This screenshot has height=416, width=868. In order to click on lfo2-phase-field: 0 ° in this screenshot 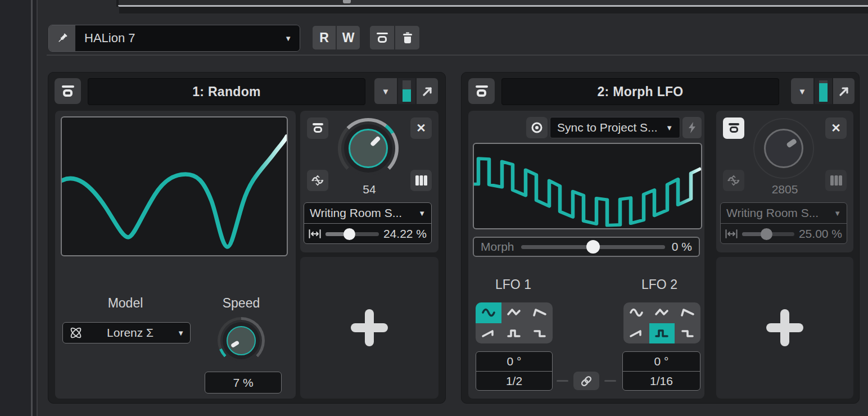, I will do `click(661, 362)`.